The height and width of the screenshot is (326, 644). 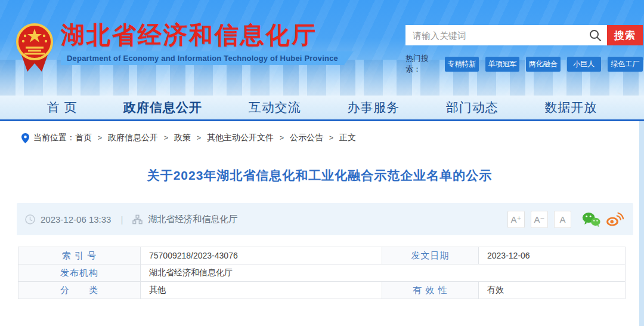 What do you see at coordinates (563, 220) in the screenshot?
I see `font-reset-button: A` at bounding box center [563, 220].